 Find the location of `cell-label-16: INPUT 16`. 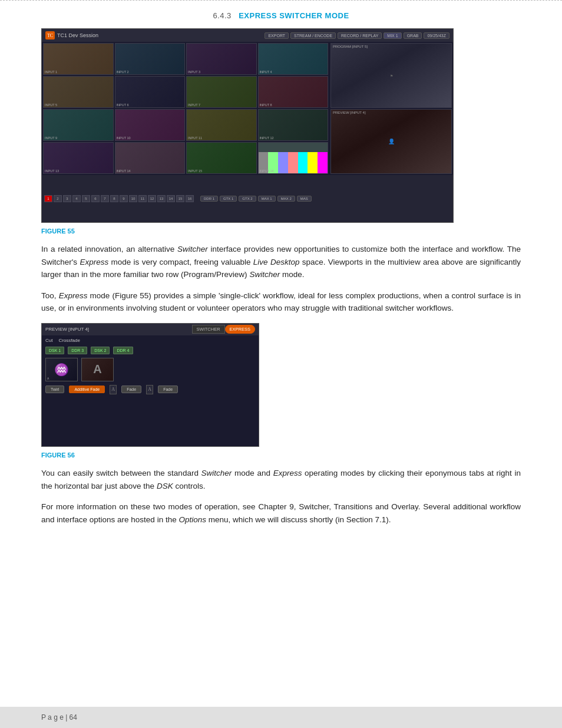

cell-label-16: INPUT 16 is located at coordinates (267, 171).